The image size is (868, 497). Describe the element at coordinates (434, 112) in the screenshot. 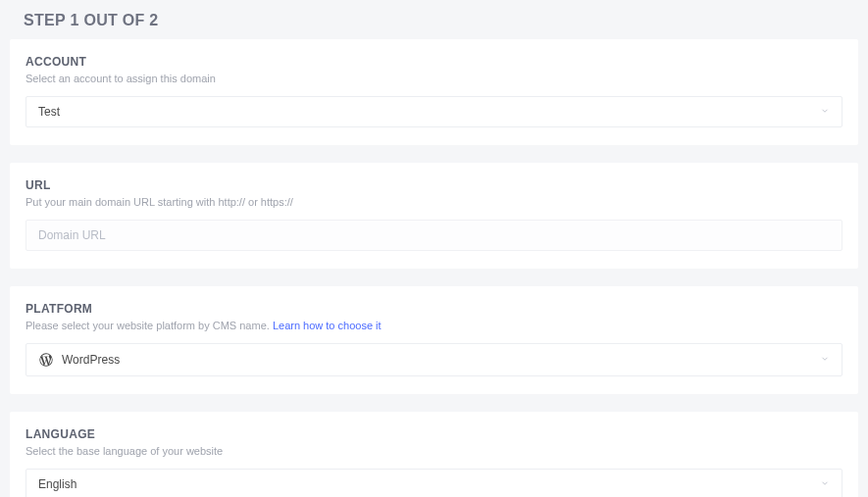

I see `account-select: Test` at that location.